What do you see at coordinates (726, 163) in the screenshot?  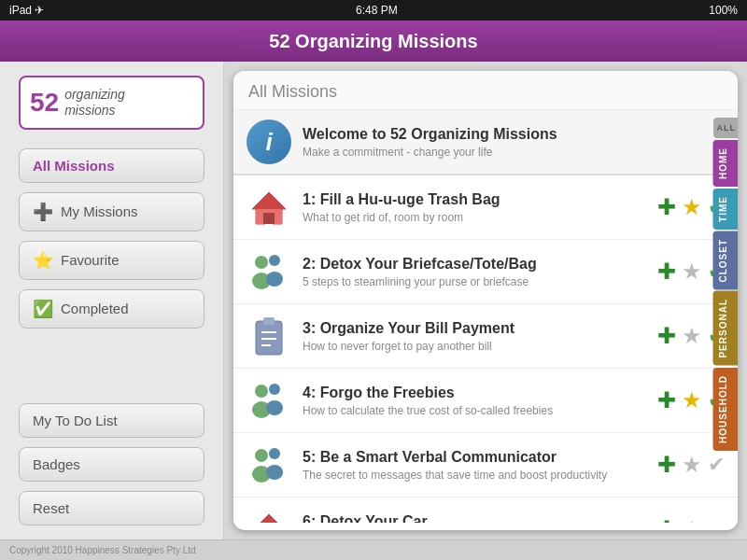 I see `side-tab-home: HOME` at bounding box center [726, 163].